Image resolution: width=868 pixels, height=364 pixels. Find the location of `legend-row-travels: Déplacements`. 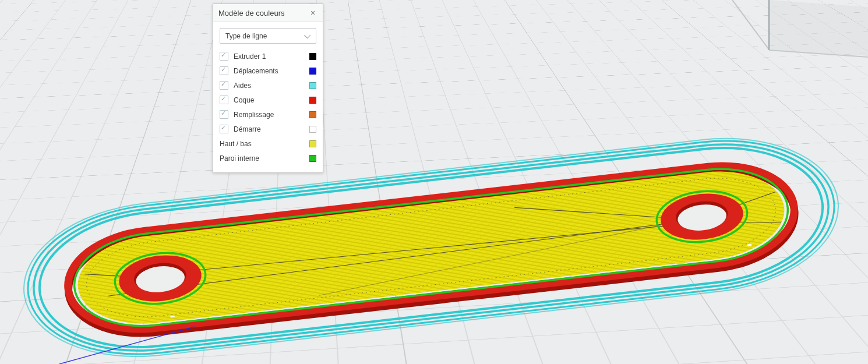

legend-row-travels: Déplacements is located at coordinates (268, 71).